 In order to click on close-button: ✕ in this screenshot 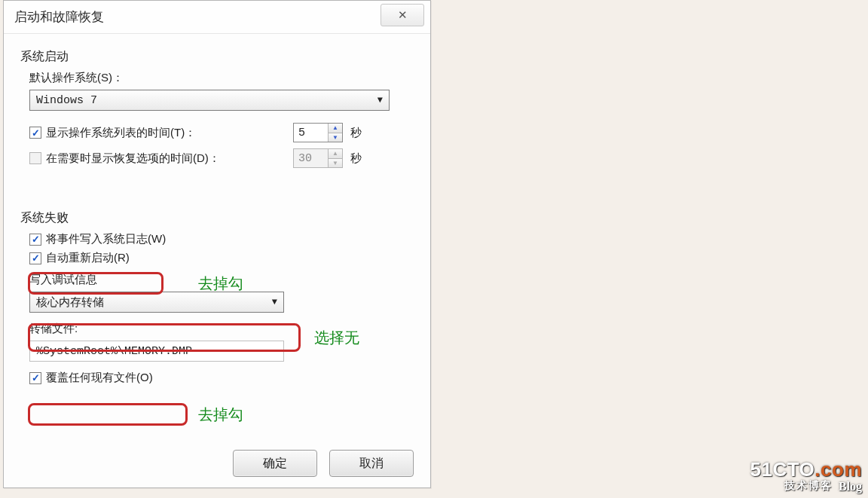, I will do `click(402, 15)`.